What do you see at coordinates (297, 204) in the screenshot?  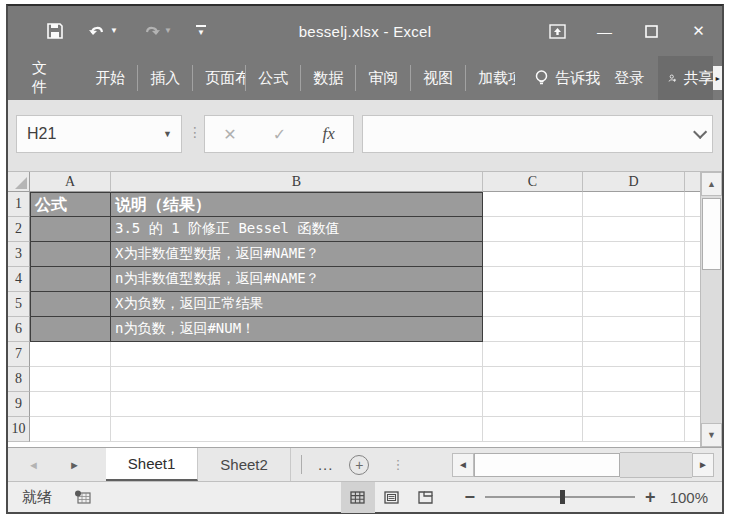 I see `grid-cell: 说明（结果）` at bounding box center [297, 204].